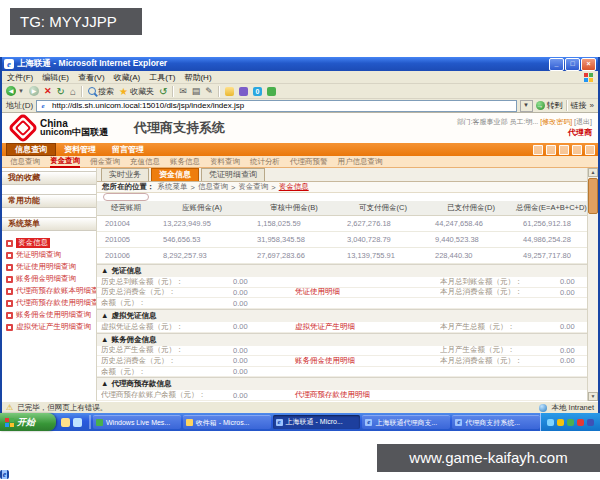  Describe the element at coordinates (593, 396) in the screenshot. I see `scroll-down-icon: ▼` at that location.